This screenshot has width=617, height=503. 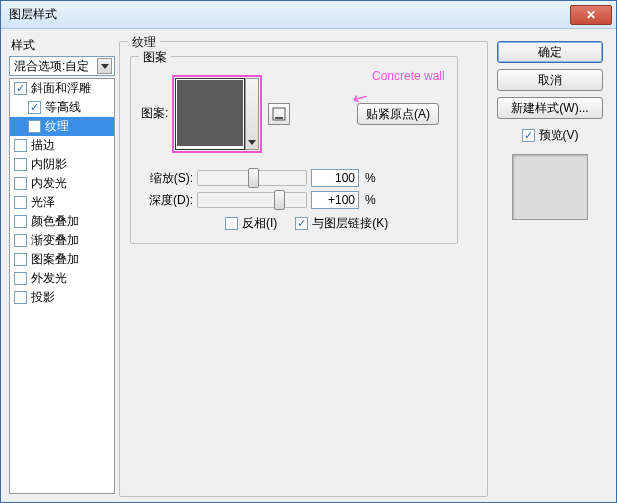 I want to click on style-item-label: 等高线, so click(x=63, y=108).